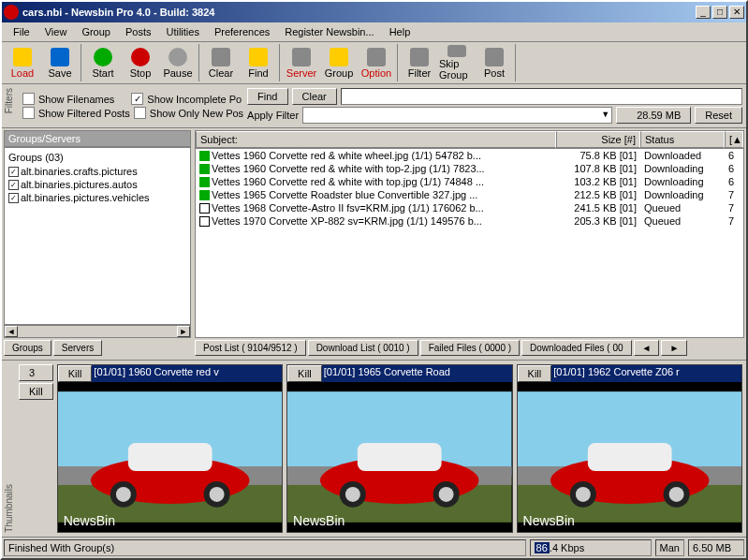 The height and width of the screenshot is (560, 748). What do you see at coordinates (170, 449) in the screenshot?
I see `thumbnail-0: Kill[01/01] 1960 Corvette red vNewsBin` at bounding box center [170, 449].